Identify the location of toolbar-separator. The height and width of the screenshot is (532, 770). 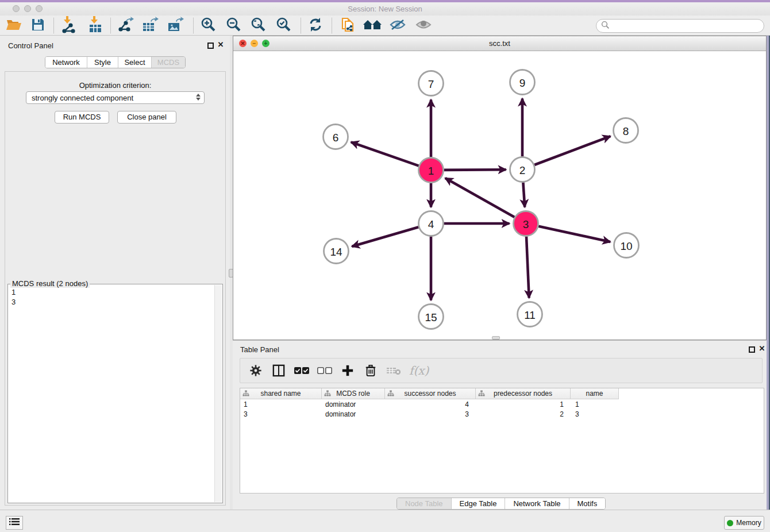
(110, 25).